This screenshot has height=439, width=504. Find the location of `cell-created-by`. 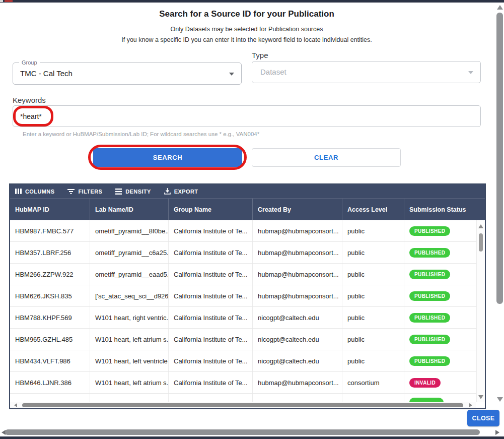

cell-created-by is located at coordinates (298, 398).